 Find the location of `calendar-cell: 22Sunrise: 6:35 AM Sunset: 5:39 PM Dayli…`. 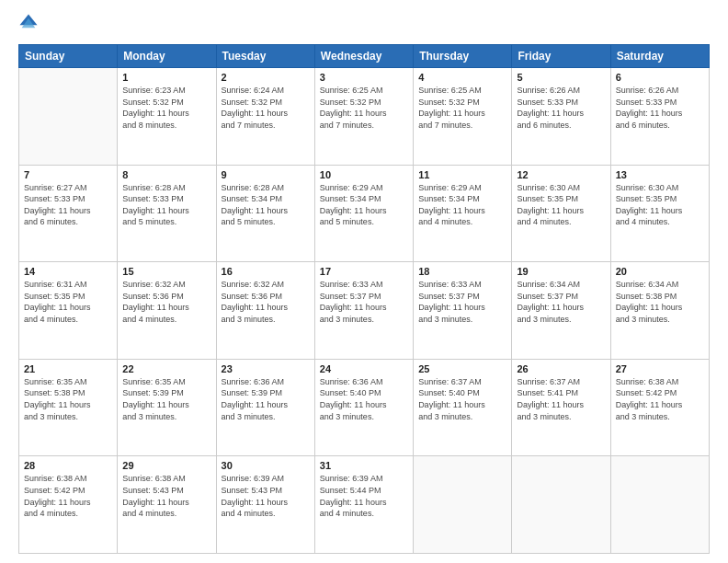

calendar-cell: 22Sunrise: 6:35 AM Sunset: 5:39 PM Dayli… is located at coordinates (167, 408).